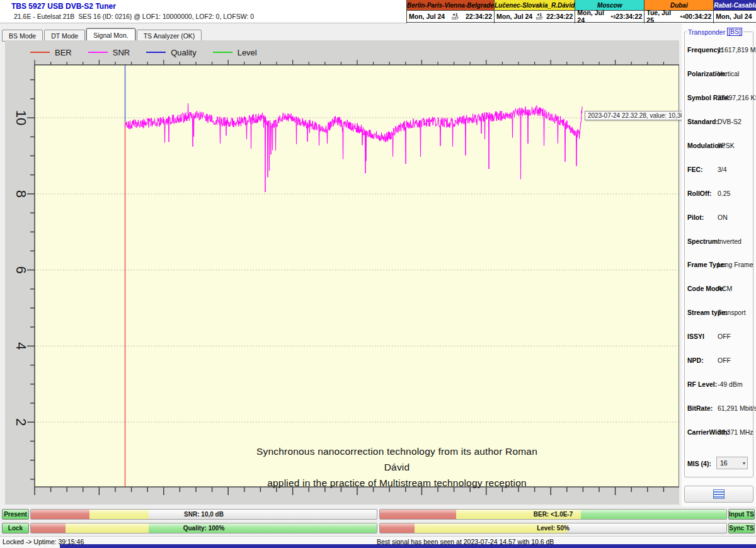  What do you see at coordinates (111, 35) in the screenshot?
I see `tab-signal-mon: Signal Mon.` at bounding box center [111, 35].